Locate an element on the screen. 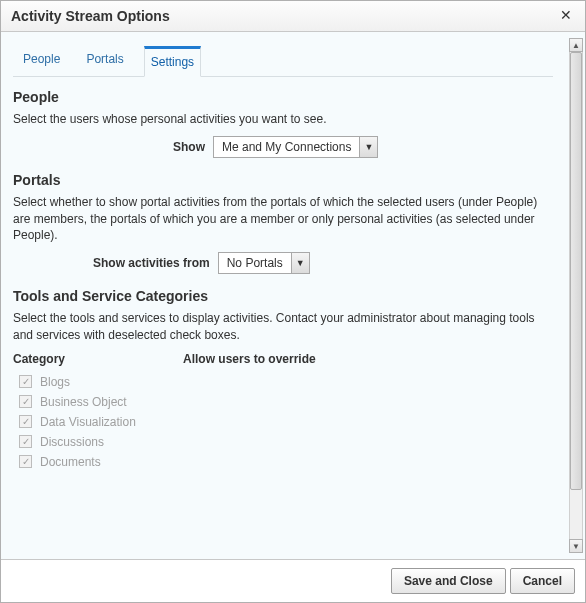 This screenshot has height=603, width=586. tools-col-category: Category is located at coordinates (98, 359).